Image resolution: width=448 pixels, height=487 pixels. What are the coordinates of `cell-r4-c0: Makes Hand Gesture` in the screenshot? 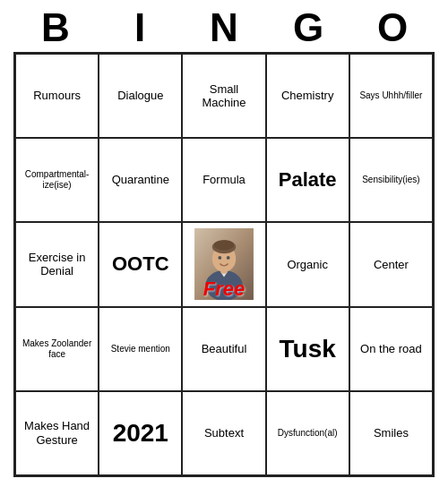 It's located at (57, 433).